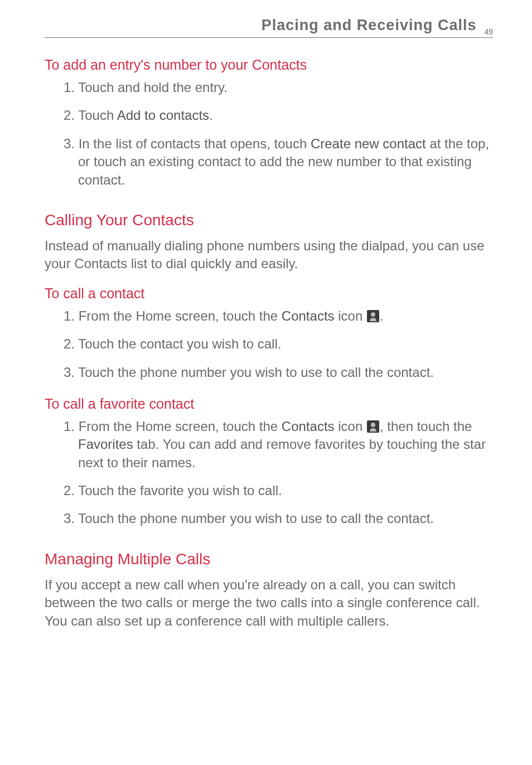 This screenshot has height=765, width=532. Describe the element at coordinates (269, 162) in the screenshot. I see `add-entry-step-3: 3. In the list of contacts that opens, t…` at that location.